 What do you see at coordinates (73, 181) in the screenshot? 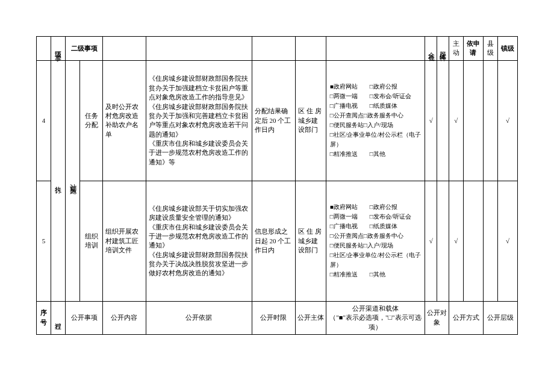
I see `plan-label: 计划实施` at bounding box center [73, 181].